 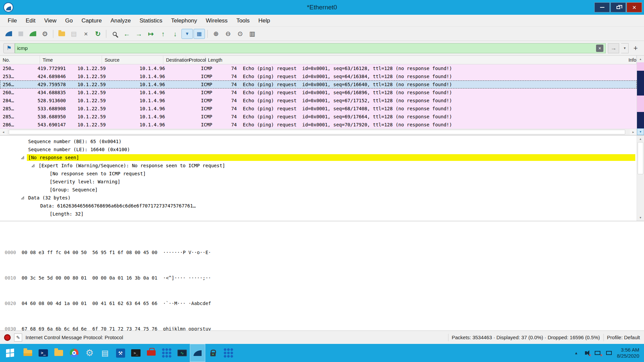 I want to click on taskbar-item-settings: ⚙, so click(x=90, y=353).